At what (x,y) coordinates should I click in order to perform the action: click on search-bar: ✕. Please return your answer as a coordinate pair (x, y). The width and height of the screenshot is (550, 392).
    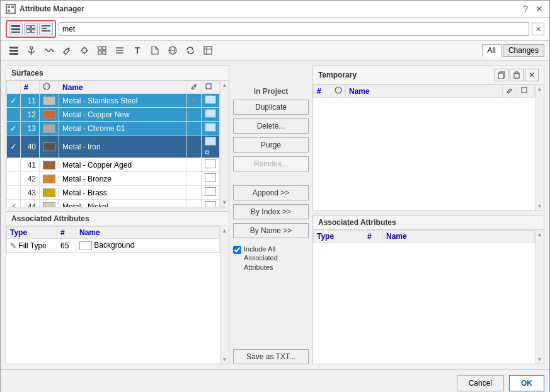
    Looking at the image, I should click on (275, 29).